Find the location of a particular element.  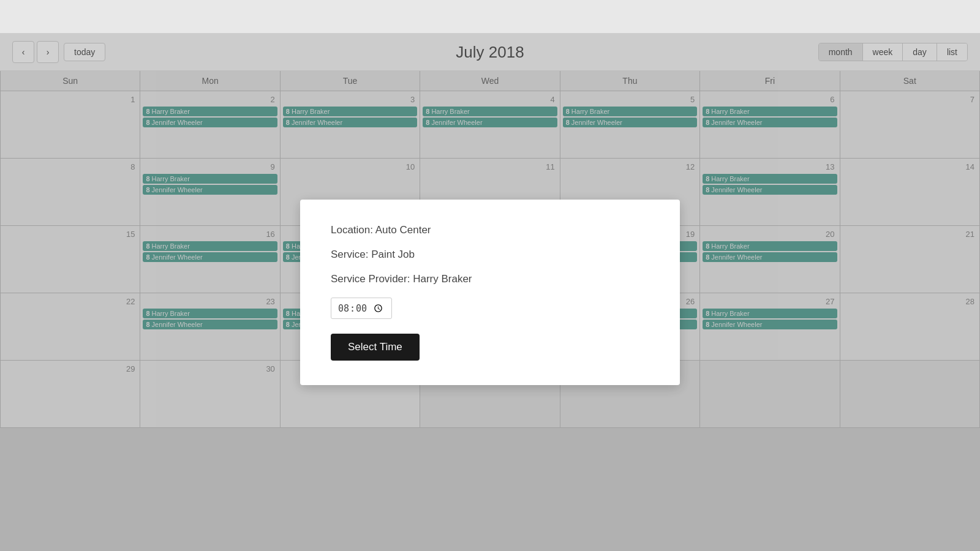

time-input is located at coordinates (361, 309).